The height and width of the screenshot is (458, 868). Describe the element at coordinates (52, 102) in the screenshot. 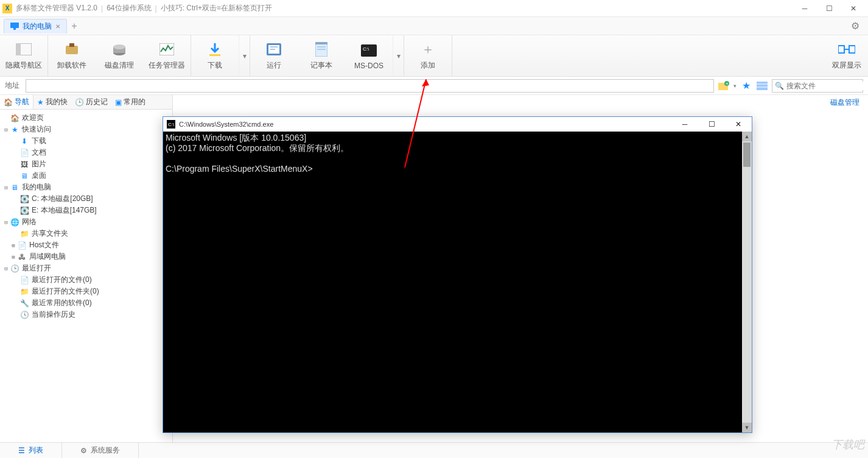

I see `side-tab-fav: ★我的快` at that location.